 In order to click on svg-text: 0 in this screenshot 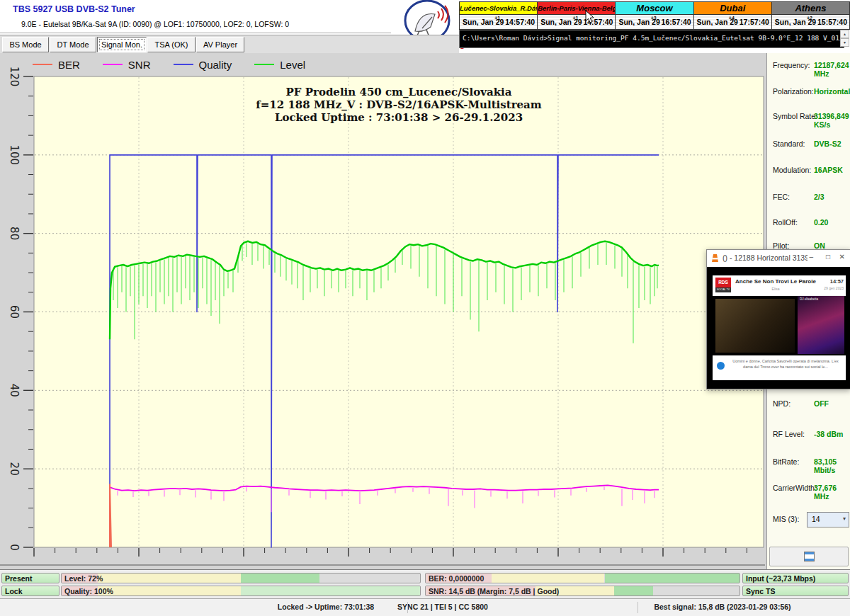, I will do `click(14, 547)`.